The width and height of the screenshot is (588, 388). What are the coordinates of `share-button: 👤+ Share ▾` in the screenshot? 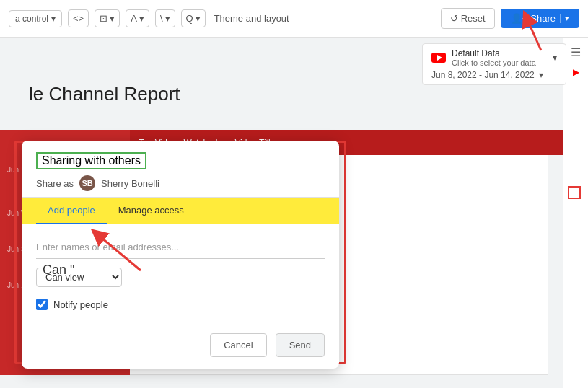 It's located at (540, 19).